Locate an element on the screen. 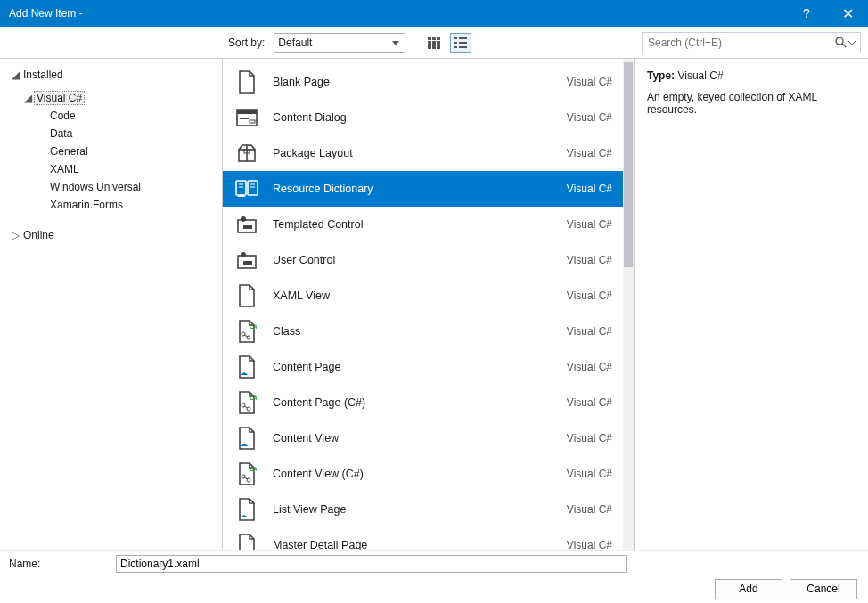  view-list-button is located at coordinates (461, 43).